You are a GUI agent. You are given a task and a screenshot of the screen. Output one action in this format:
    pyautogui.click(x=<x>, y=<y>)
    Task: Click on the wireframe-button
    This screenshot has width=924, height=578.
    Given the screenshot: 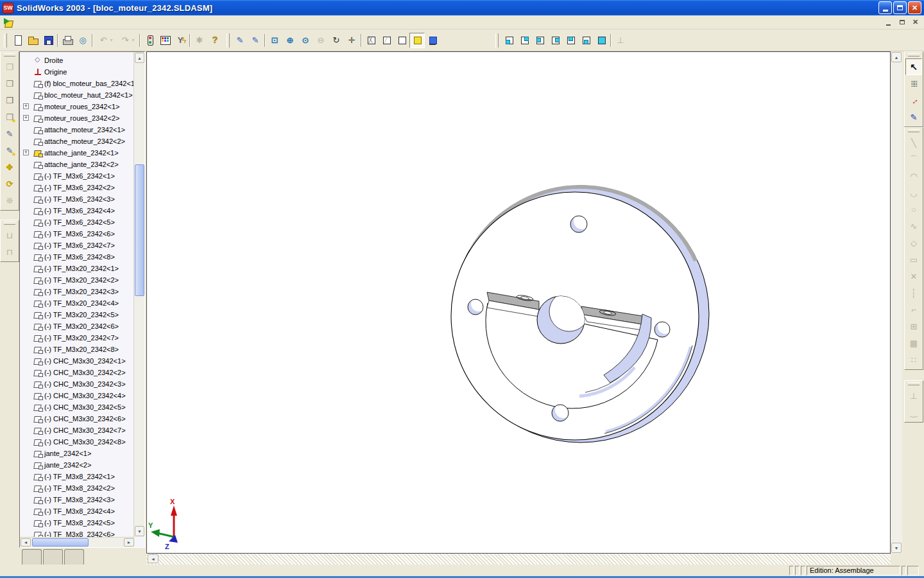 What is the action you would take?
    pyautogui.click(x=371, y=40)
    